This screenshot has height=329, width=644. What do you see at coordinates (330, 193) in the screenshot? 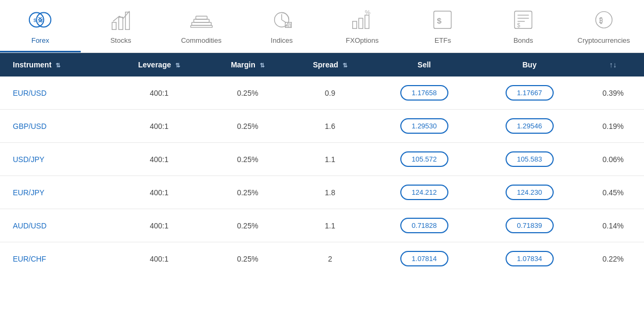
I see `cell-spread: 1.8` at bounding box center [330, 193].